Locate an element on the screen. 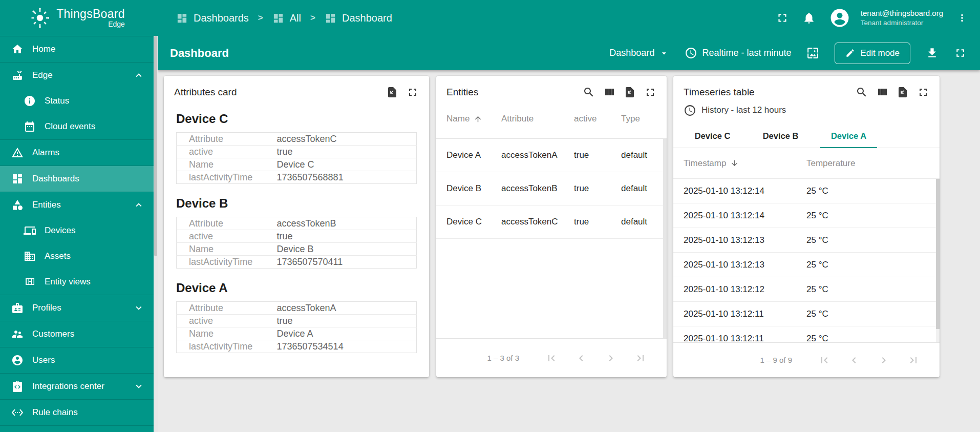 The height and width of the screenshot is (432, 980). attr-key: lastActivityTime is located at coordinates (227, 346).